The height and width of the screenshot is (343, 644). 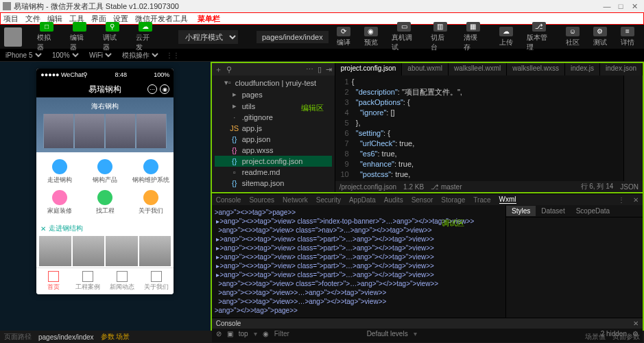 I want to click on devtools-tab: AppData, so click(x=362, y=200).